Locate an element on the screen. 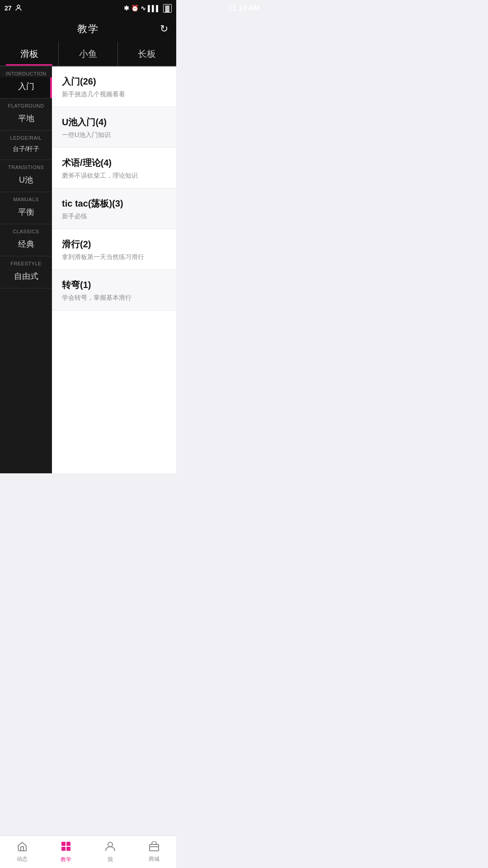  sidebar-category-transitions: TRANSITIONS is located at coordinates (26, 165).